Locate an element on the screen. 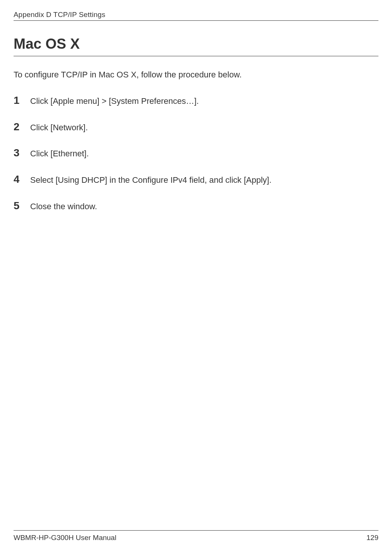 The width and height of the screenshot is (392, 551). step-item: 5 Close the window. is located at coordinates (196, 206).